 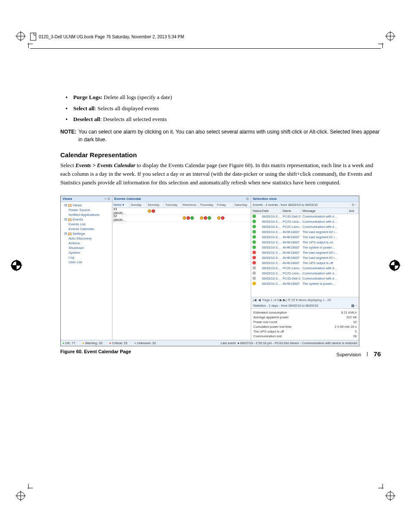 I want to click on calendar-col-header: Thursday, so click(x=208, y=205).